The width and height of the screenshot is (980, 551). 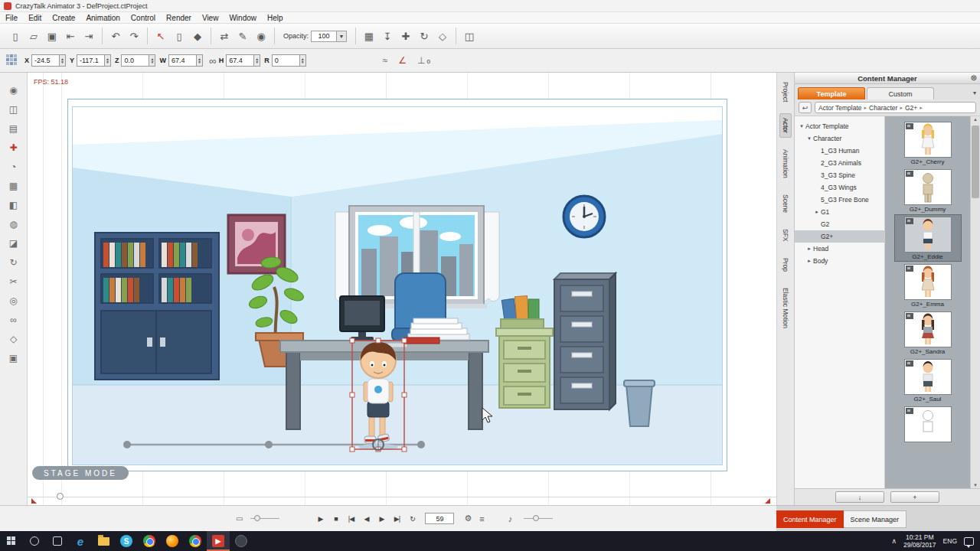 I want to click on motion-tool-icon: ✚, so click(x=13, y=148).